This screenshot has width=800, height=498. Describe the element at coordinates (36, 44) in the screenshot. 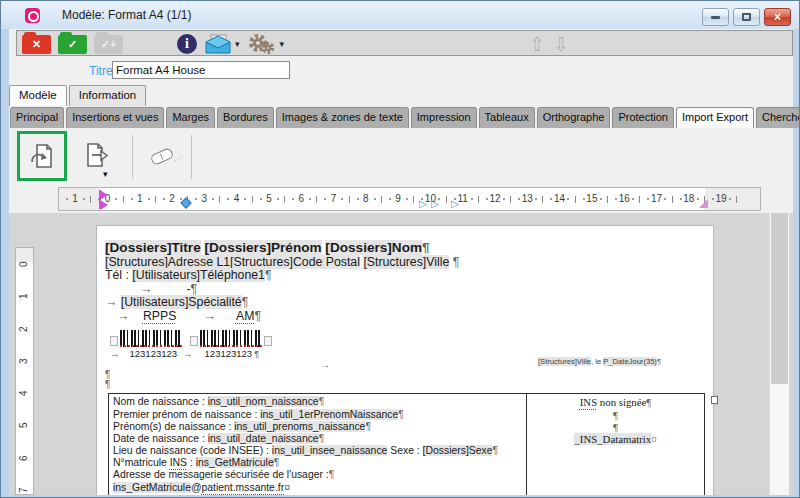

I see `cancel-close-button: ✕` at that location.